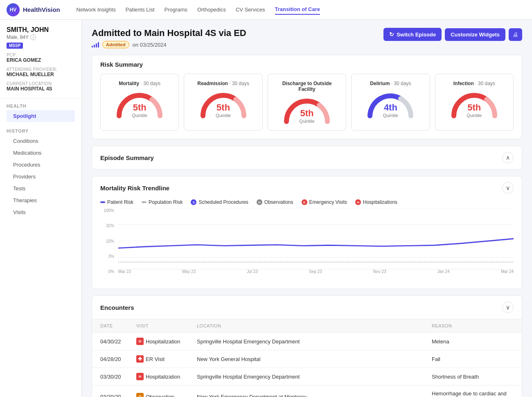  I want to click on encounter-reason: Hemorrhage due to cardiac and vascular p…, so click(473, 394).